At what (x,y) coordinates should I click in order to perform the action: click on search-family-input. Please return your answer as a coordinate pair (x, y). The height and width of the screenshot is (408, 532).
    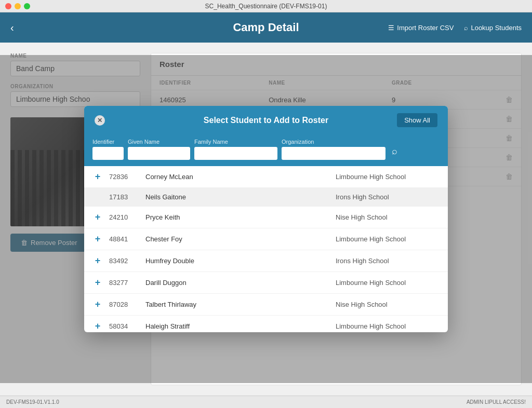
    Looking at the image, I should click on (236, 154).